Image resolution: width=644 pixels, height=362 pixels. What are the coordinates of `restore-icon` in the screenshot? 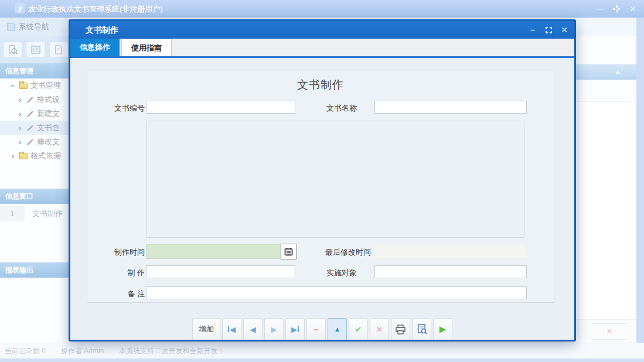 It's located at (616, 9).